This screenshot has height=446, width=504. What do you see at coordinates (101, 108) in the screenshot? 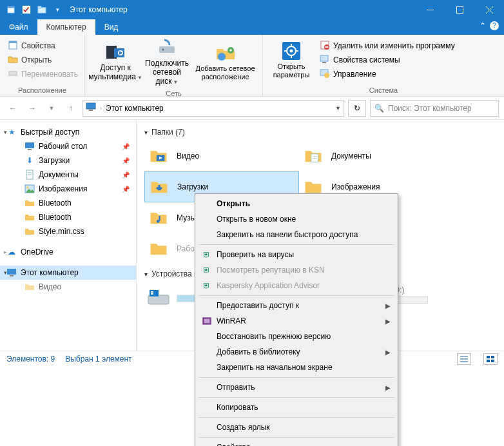
I see `chevron-right-icon: ›` at bounding box center [101, 108].